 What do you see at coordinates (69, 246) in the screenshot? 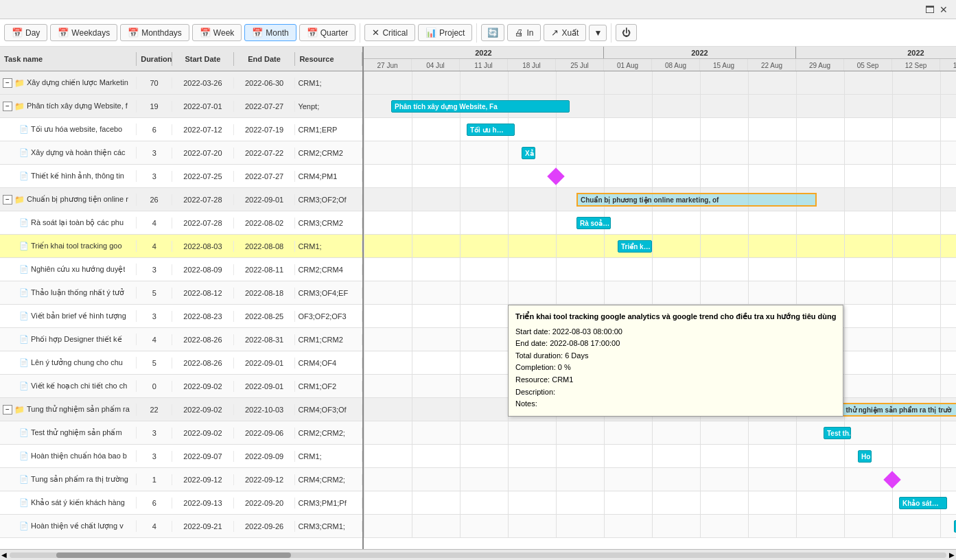
I see `task-name-cell: 📄Triển khai tool tracking goo` at bounding box center [69, 246].